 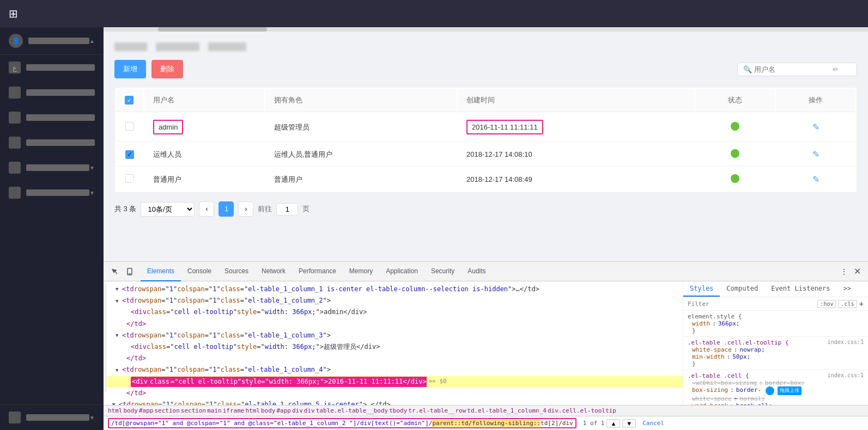 I want to click on xpath-cancel-button: Cancel, so click(x=653, y=423).